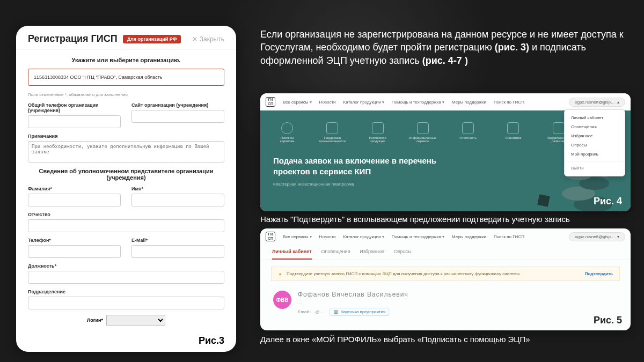  I want to click on position-label: Должность*, so click(126, 266).